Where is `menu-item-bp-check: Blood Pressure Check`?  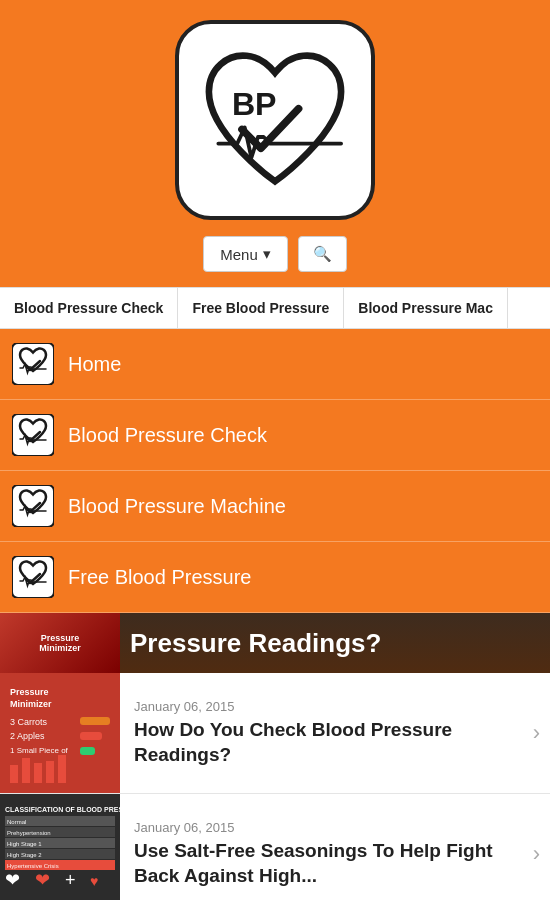 menu-item-bp-check: Blood Pressure Check is located at coordinates (275, 436).